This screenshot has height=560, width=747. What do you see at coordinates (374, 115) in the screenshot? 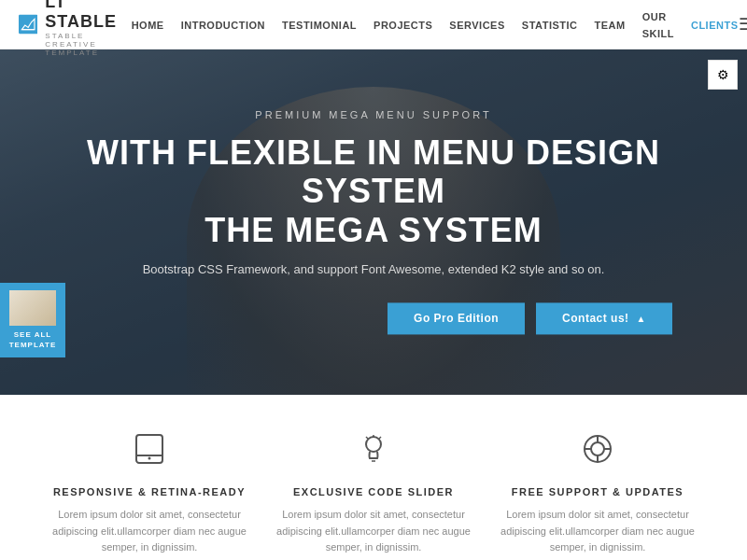
I see `hero-subtitle: PREMIUM MEGA MENU SUPPORT` at bounding box center [374, 115].